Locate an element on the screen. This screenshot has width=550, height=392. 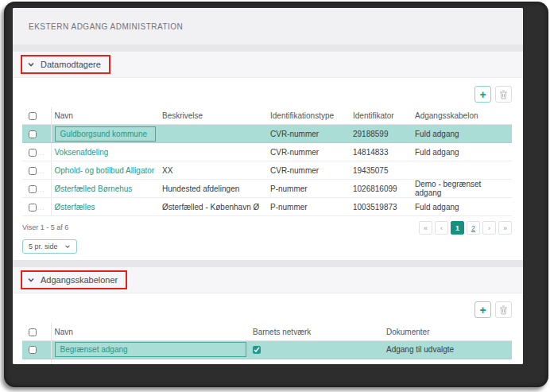
cell-adgangsskabelon: Demo - begrænset adgang is located at coordinates (462, 189).